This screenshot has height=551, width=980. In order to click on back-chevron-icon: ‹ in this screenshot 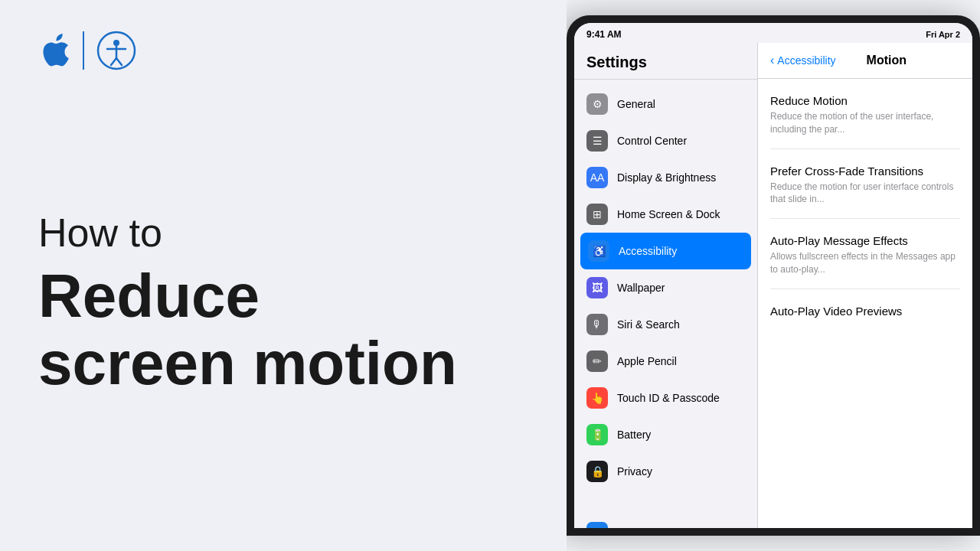, I will do `click(772, 60)`.